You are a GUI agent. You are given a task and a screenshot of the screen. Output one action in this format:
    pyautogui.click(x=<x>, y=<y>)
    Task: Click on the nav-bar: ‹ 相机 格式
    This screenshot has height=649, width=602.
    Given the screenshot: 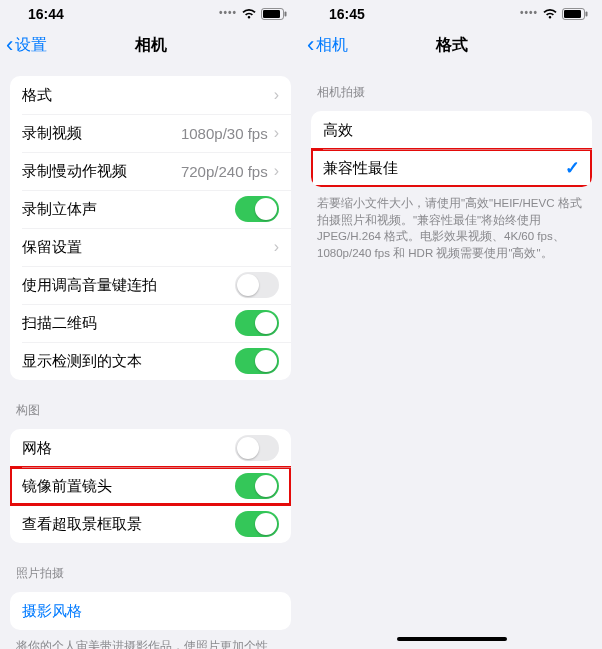 What is the action you would take?
    pyautogui.click(x=452, y=45)
    